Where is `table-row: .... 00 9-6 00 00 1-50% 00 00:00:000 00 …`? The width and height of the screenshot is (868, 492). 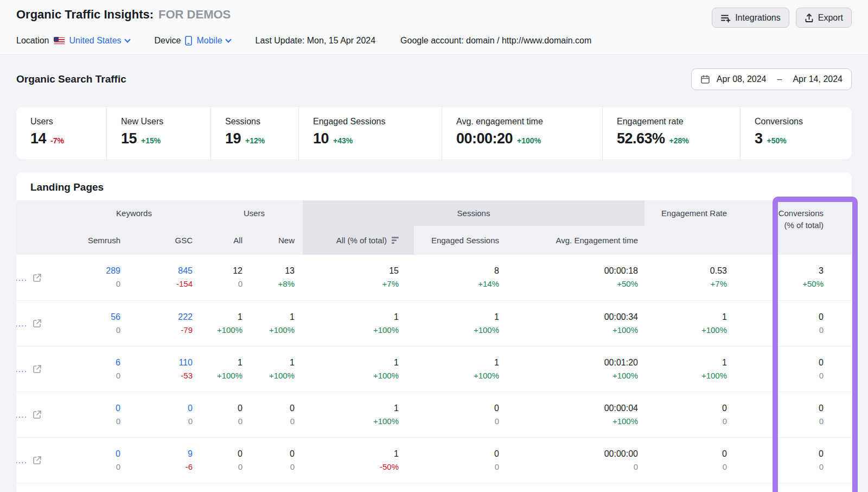 table-row: .... 00 9-6 00 00 1-50% 00 00:00:000 00 … is located at coordinates (434, 460).